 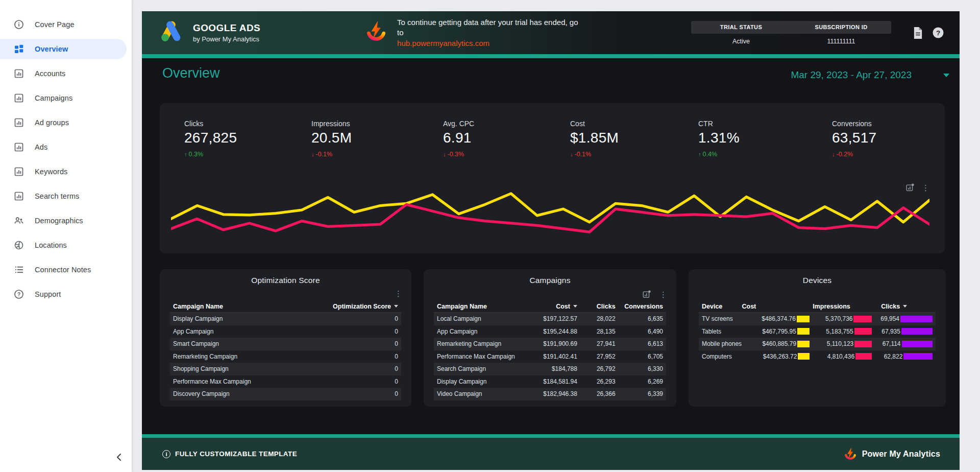 I want to click on page-title: Overview, so click(x=191, y=74).